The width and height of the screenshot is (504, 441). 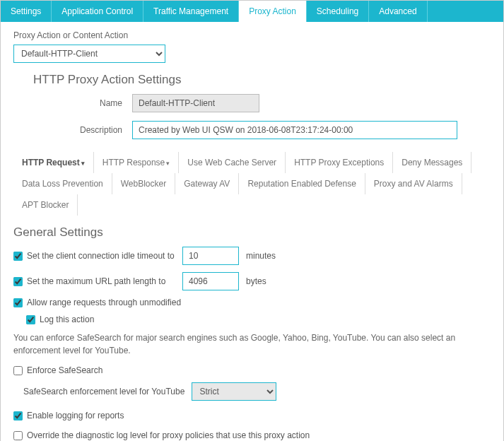 I want to click on enforce-safesearch-label: Enforce SafeSearch, so click(x=65, y=370).